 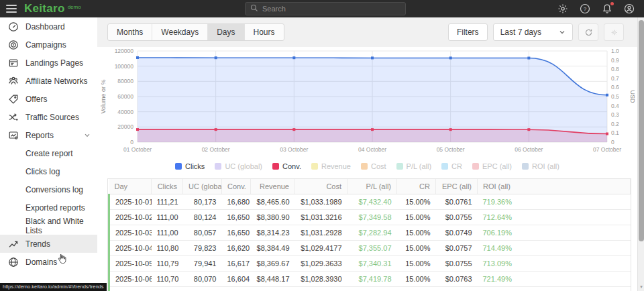 I want to click on column-header-revenue: Revenue, so click(x=273, y=186).